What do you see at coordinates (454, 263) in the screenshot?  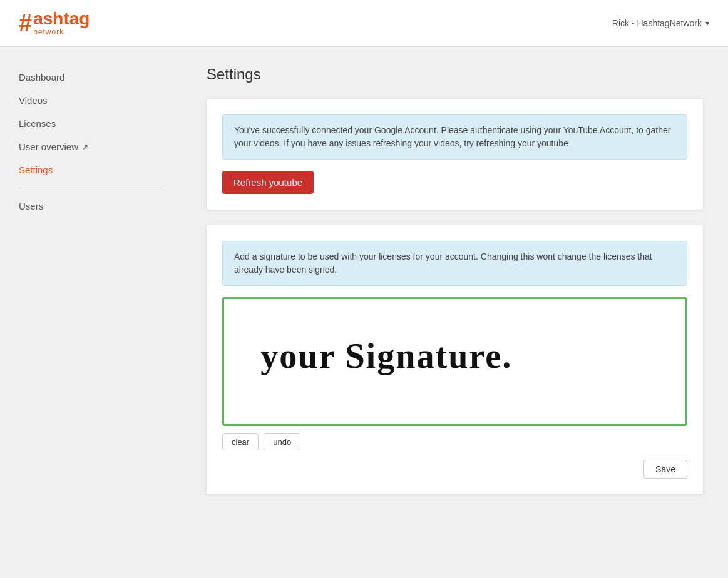 I see `signature-info-box: Add a signature to be used with your lic…` at bounding box center [454, 263].